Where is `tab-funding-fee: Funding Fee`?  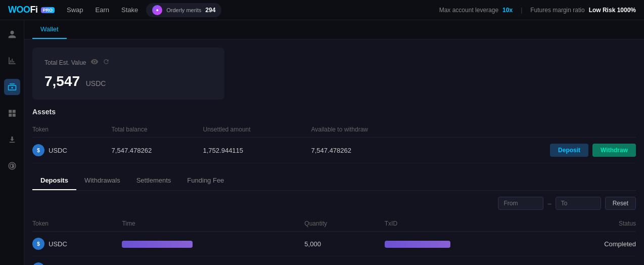 tab-funding-fee: Funding Fee is located at coordinates (205, 181).